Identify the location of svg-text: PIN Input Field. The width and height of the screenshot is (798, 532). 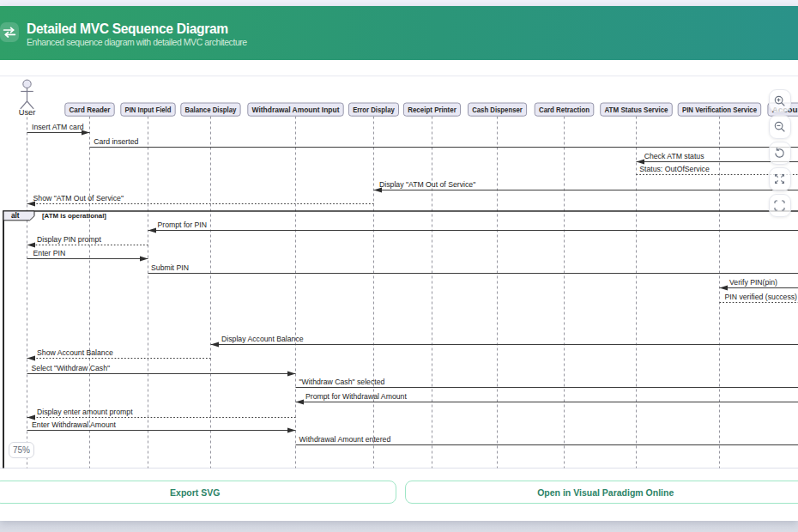
(148, 110).